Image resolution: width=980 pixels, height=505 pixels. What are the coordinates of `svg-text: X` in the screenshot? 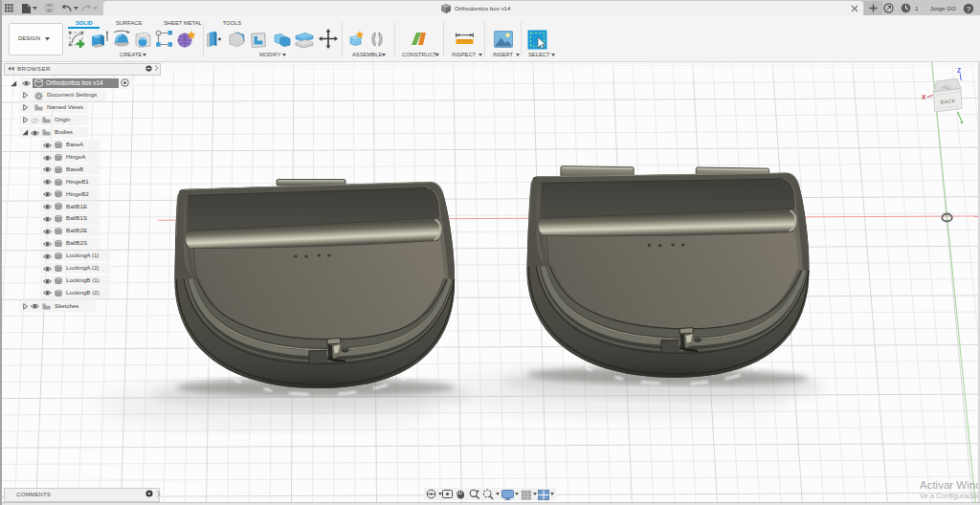 It's located at (924, 98).